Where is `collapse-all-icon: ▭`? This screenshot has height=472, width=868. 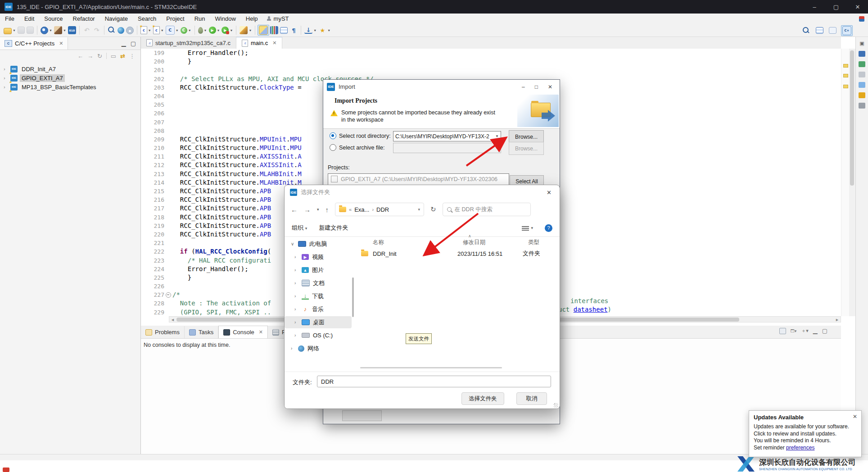 collapse-all-icon: ▭ is located at coordinates (113, 56).